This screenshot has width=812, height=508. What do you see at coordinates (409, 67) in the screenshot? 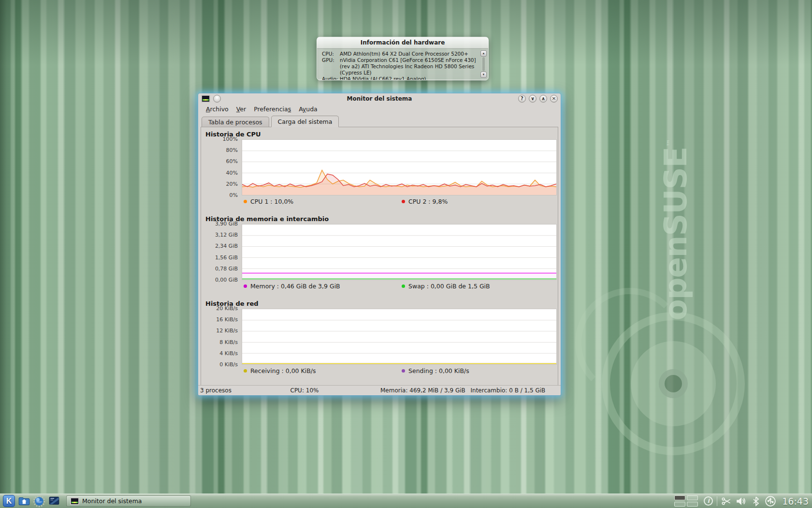
I see `hardware-row-value: nVidia Corporation C61 [GeForce 6150SE n…` at bounding box center [409, 67].